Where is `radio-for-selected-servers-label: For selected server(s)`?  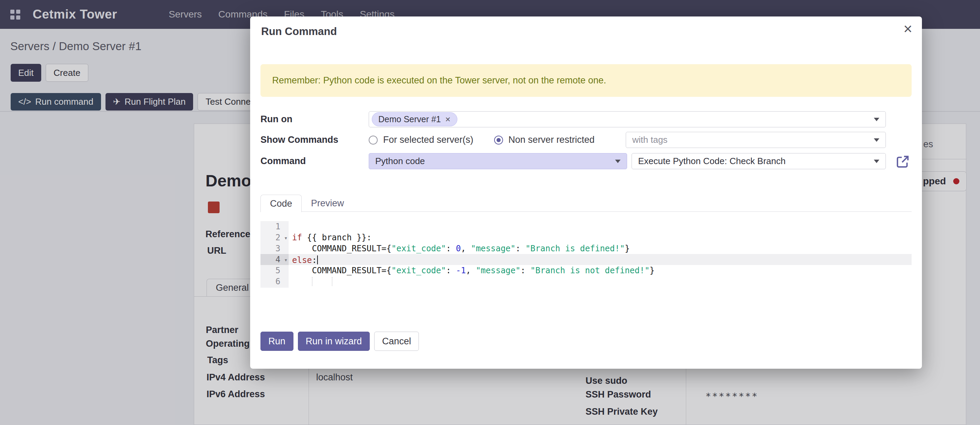 radio-for-selected-servers-label: For selected server(s) is located at coordinates (428, 140).